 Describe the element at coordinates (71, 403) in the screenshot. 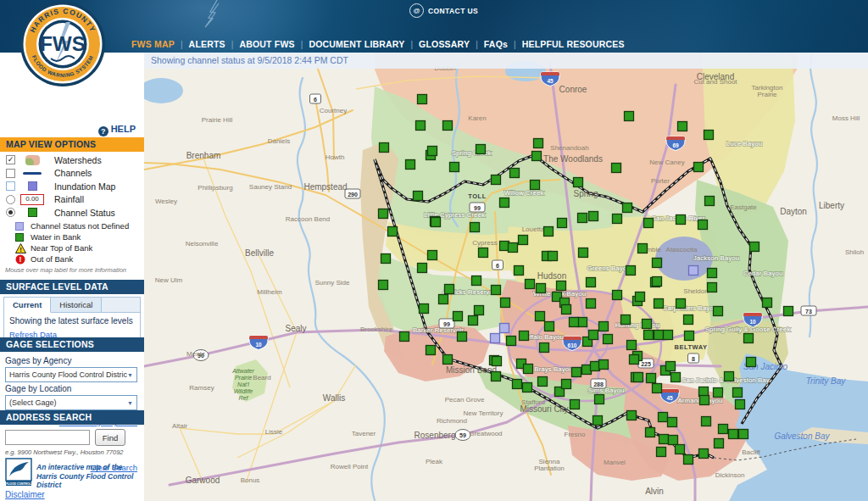

I see `gage-select: (Select Gage) ▼` at that location.